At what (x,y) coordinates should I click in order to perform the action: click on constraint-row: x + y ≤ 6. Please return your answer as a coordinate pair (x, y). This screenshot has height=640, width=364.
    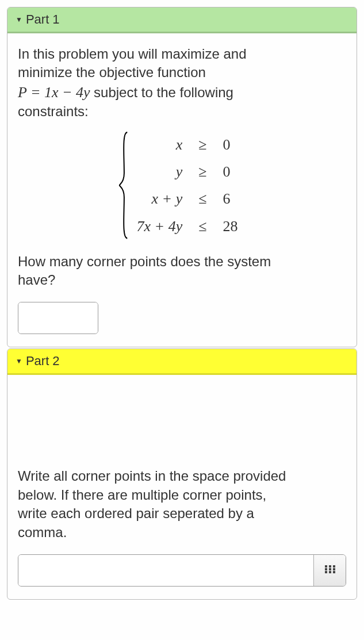
    Looking at the image, I should click on (187, 199).